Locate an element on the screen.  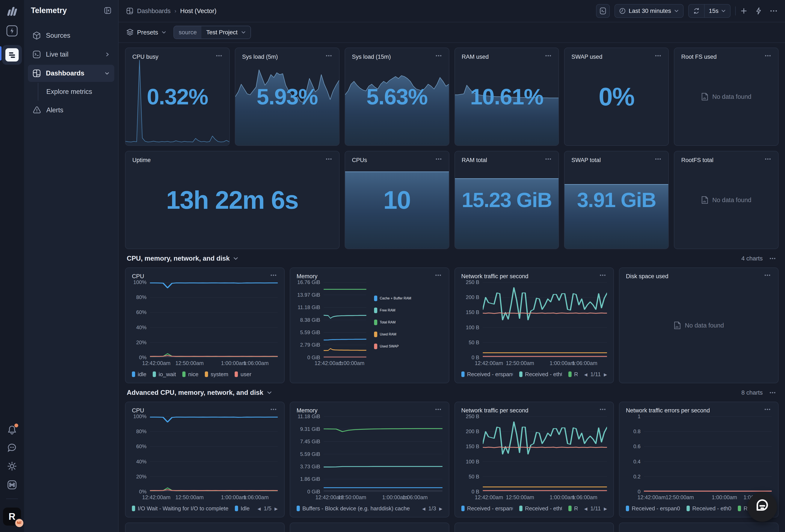
terminal-icon is located at coordinates (37, 54).